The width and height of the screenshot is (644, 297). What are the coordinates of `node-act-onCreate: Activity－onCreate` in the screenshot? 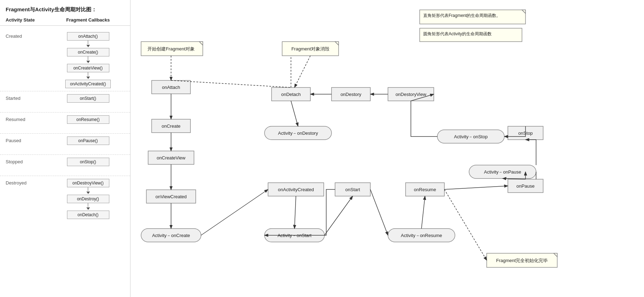 It's located at (171, 235).